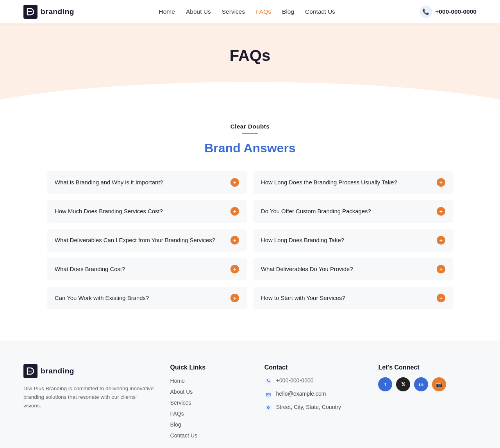 This screenshot has height=448, width=500. I want to click on footer-link-about: About Us, so click(181, 392).